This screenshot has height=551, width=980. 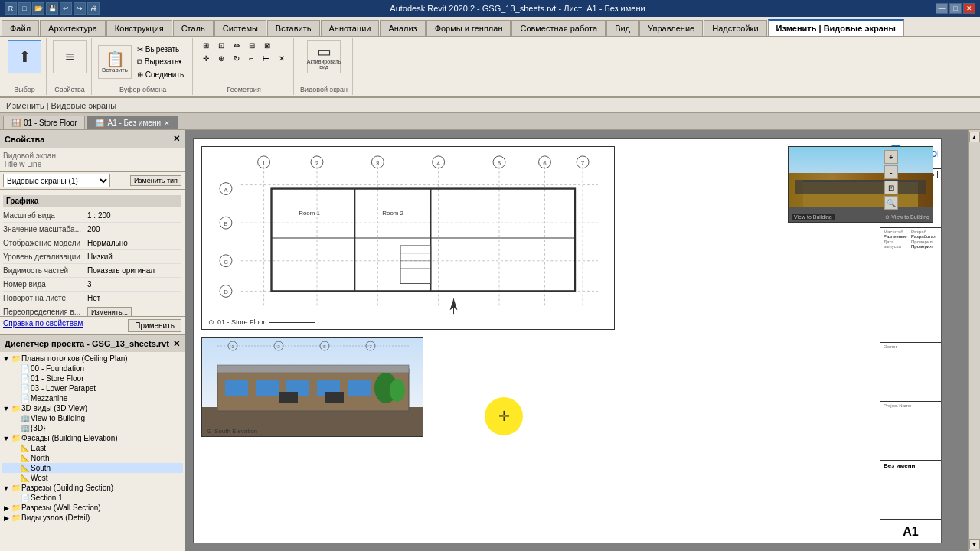 What do you see at coordinates (52, 8) in the screenshot?
I see `save-icon: 💾` at bounding box center [52, 8].